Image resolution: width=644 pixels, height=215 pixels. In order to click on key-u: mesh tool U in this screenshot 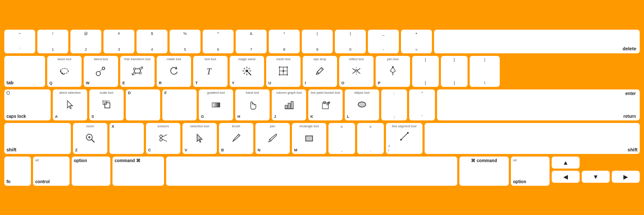, I will do `click(283, 71)`.